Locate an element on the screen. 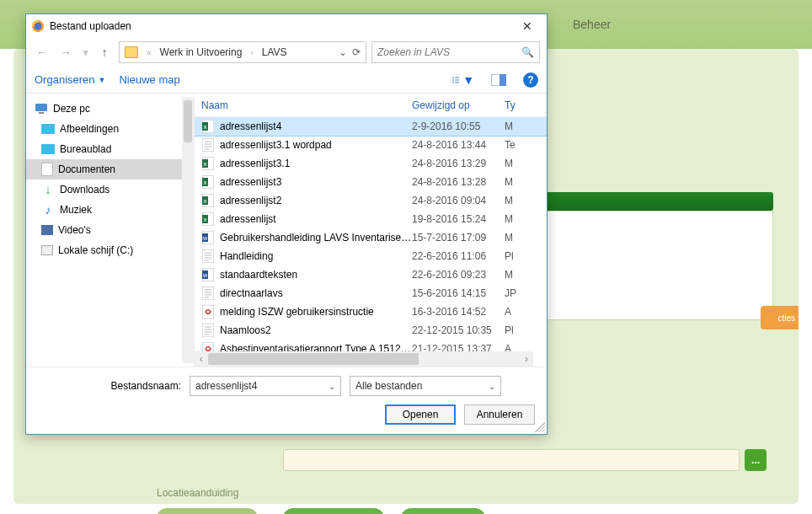  scroll-left-icon: ‹ is located at coordinates (201, 359).